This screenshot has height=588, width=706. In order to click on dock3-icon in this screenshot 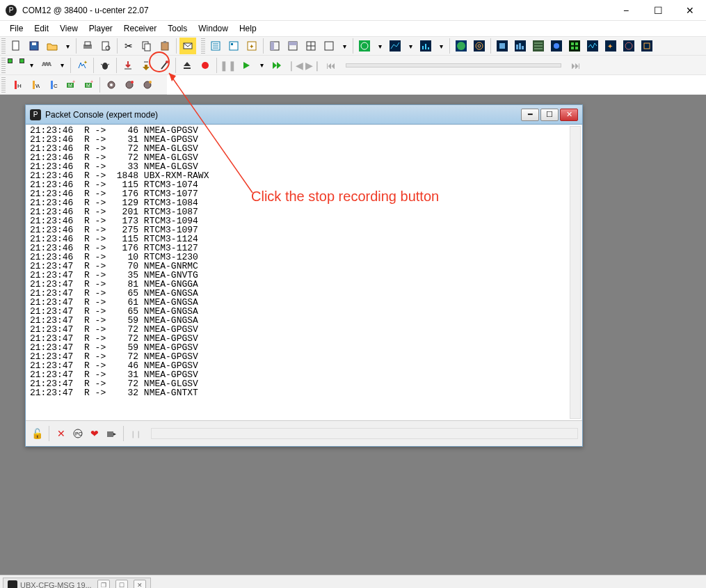, I will do `click(311, 46)`.